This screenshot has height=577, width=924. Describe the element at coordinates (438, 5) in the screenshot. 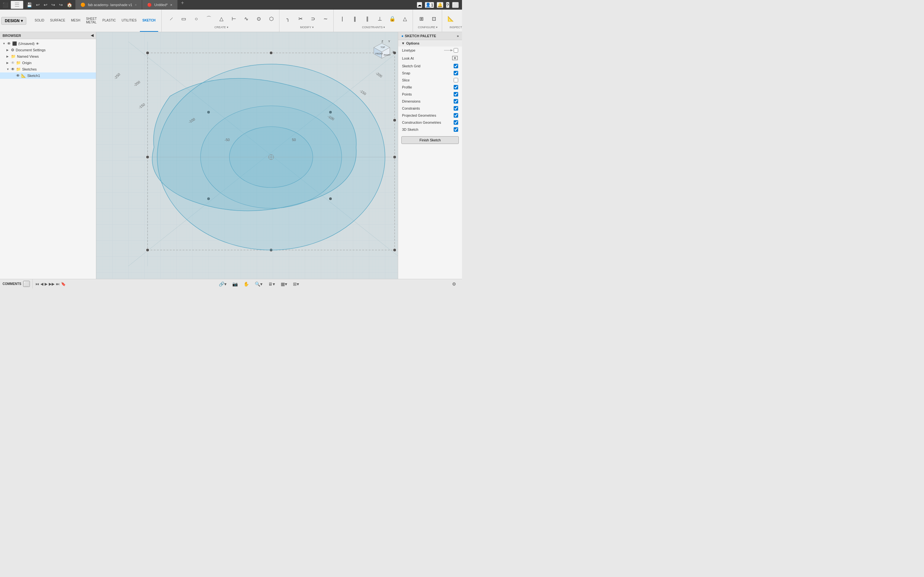

I see `titlebar-right: ☁ 👤1 🔔 ? ⬜` at that location.